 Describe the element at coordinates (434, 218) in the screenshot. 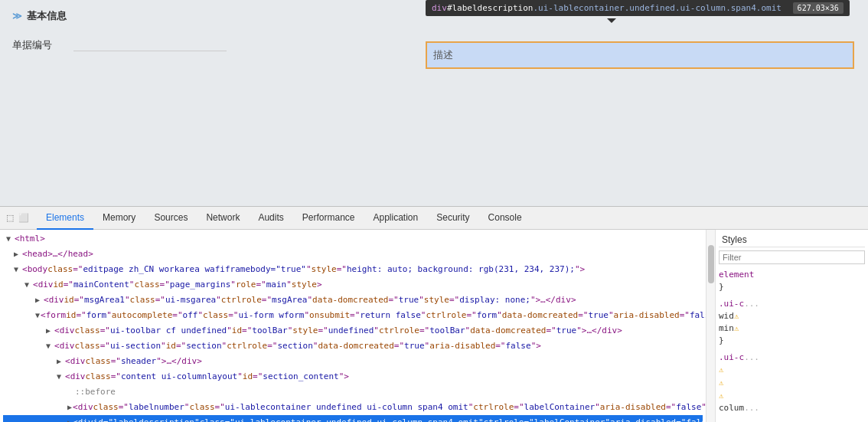

I see `devtools-tabs-bar: ⬚ ⬜ Elements Memory Sources Network Audi…` at that location.